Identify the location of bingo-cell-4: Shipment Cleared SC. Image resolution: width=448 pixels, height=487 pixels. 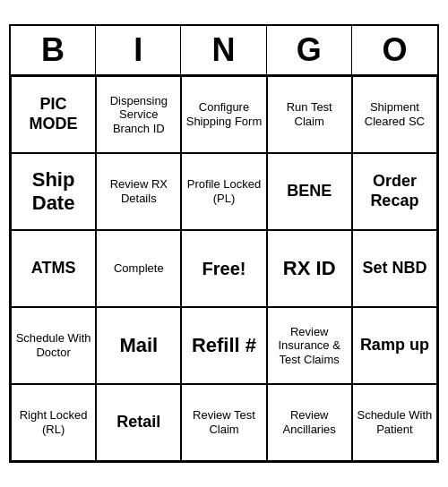
(394, 115).